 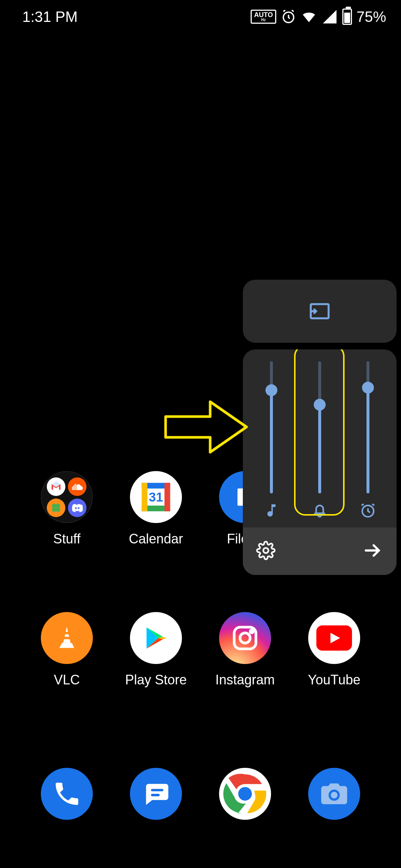 What do you see at coordinates (50, 17) in the screenshot?
I see `clock: 1:31 PM` at bounding box center [50, 17].